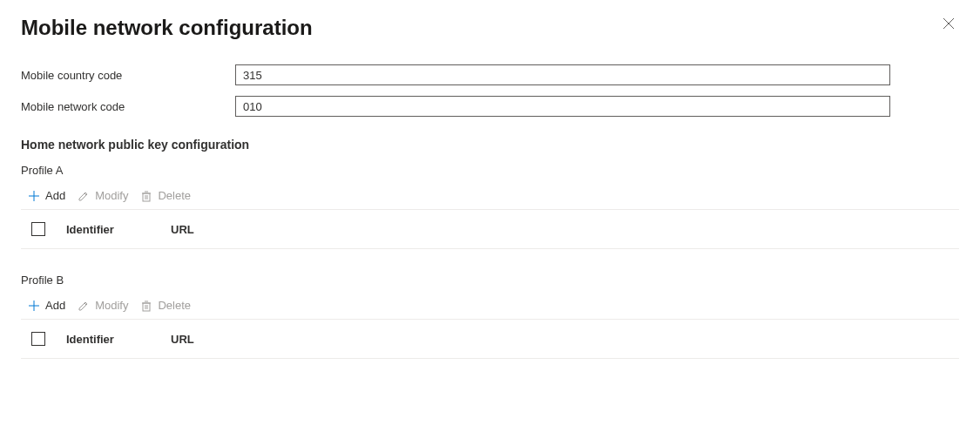  What do you see at coordinates (490, 198) in the screenshot?
I see `profile-a-toolbar: Add Modify` at bounding box center [490, 198].